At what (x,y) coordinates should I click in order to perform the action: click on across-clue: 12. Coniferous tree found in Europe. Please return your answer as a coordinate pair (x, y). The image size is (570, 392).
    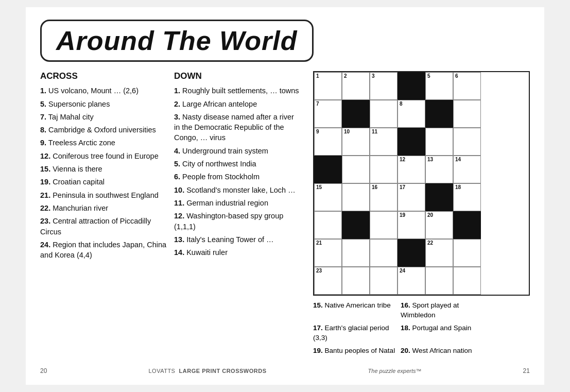
    Looking at the image, I should click on (104, 156).